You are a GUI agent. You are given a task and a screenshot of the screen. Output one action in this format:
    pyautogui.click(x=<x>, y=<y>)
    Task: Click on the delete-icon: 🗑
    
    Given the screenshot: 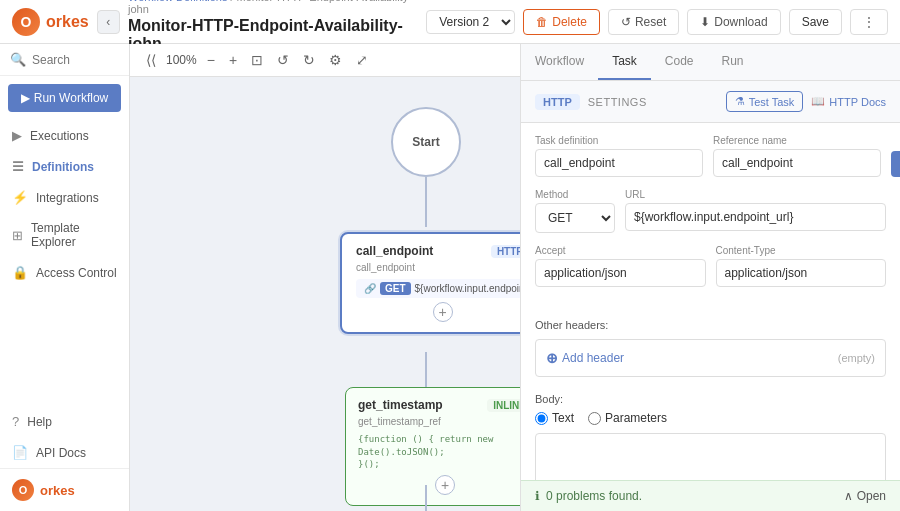 What is the action you would take?
    pyautogui.click(x=542, y=22)
    